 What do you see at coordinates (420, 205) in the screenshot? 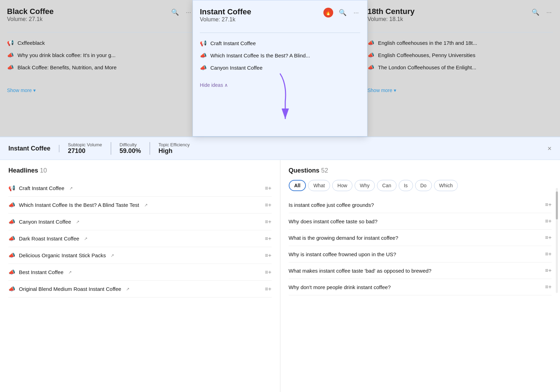
I see `question-item-1: Is instant coffee just coffee grounds? ≡…` at bounding box center [420, 205].